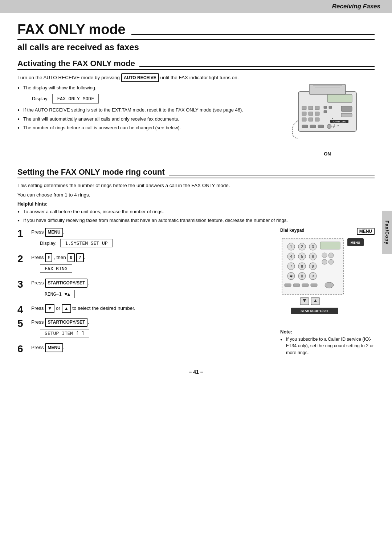 The image size is (392, 555). Describe the element at coordinates (253, 35) in the screenshot. I see `title-line` at that location.